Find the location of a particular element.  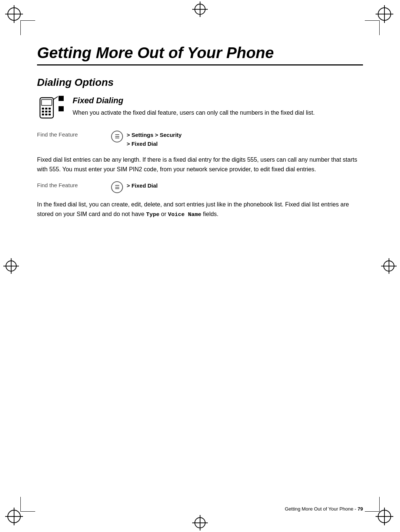

body-text-or: or is located at coordinates (164, 214).